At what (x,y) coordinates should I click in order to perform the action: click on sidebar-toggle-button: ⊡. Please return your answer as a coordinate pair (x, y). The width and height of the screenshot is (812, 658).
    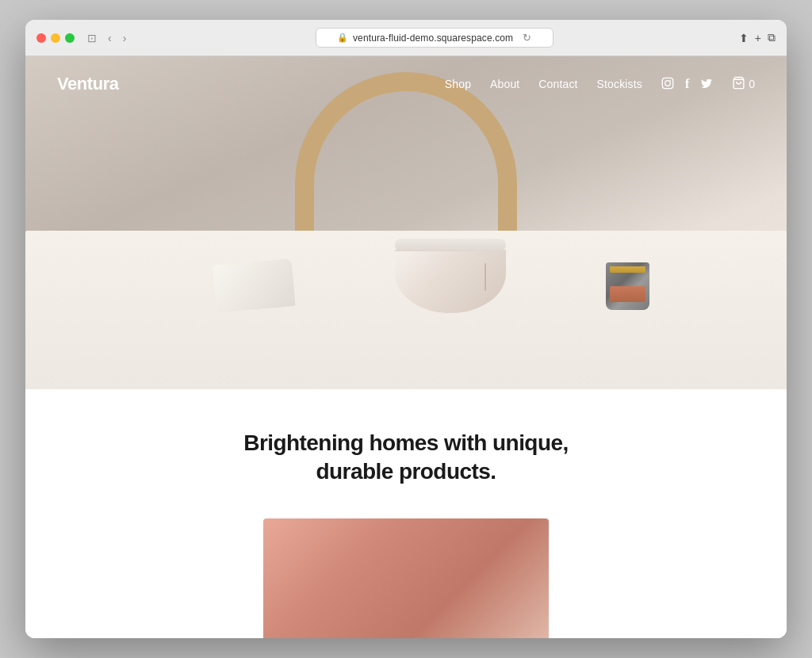
    Looking at the image, I should click on (92, 38).